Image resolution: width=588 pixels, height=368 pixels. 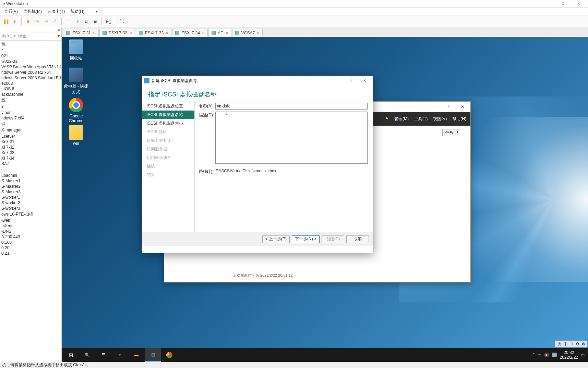 What do you see at coordinates (77, 21) in the screenshot?
I see `view2-icon: ◫` at bounding box center [77, 21].